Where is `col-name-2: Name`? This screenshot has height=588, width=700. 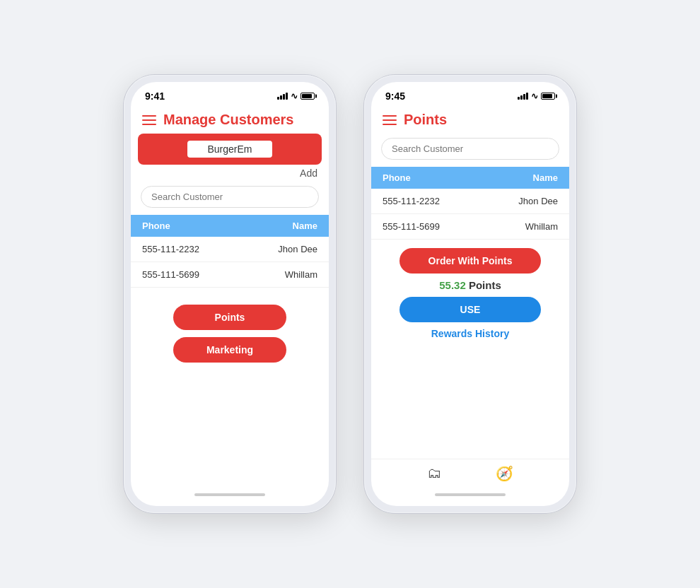 col-name-2: Name is located at coordinates (514, 178).